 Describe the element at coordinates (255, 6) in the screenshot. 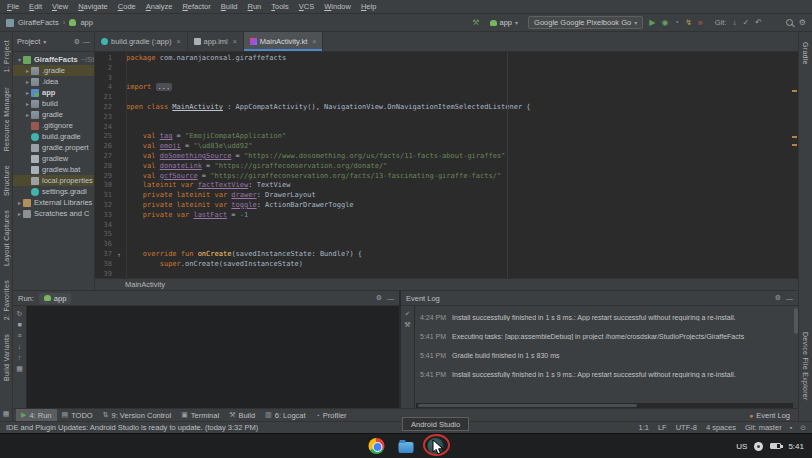

I see `menu-run: Run` at that location.